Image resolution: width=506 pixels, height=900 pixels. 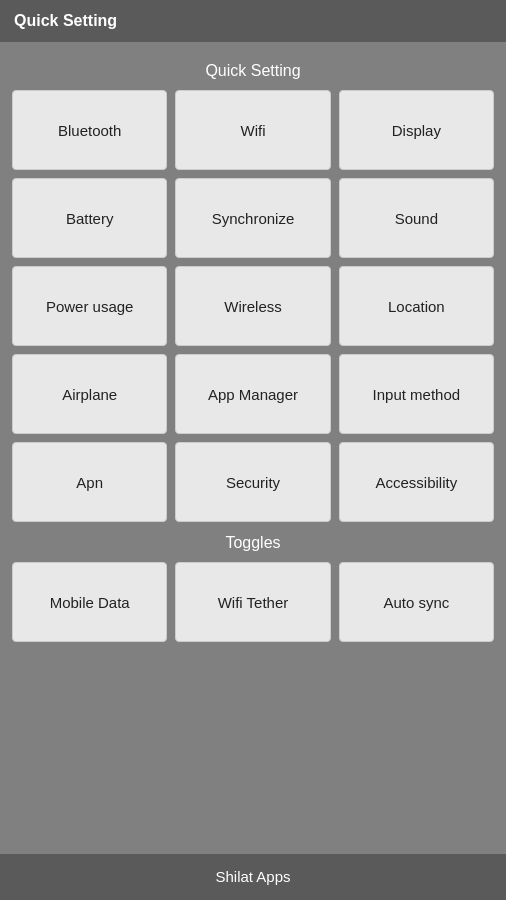 I want to click on tile-security: Security, so click(x=252, y=482).